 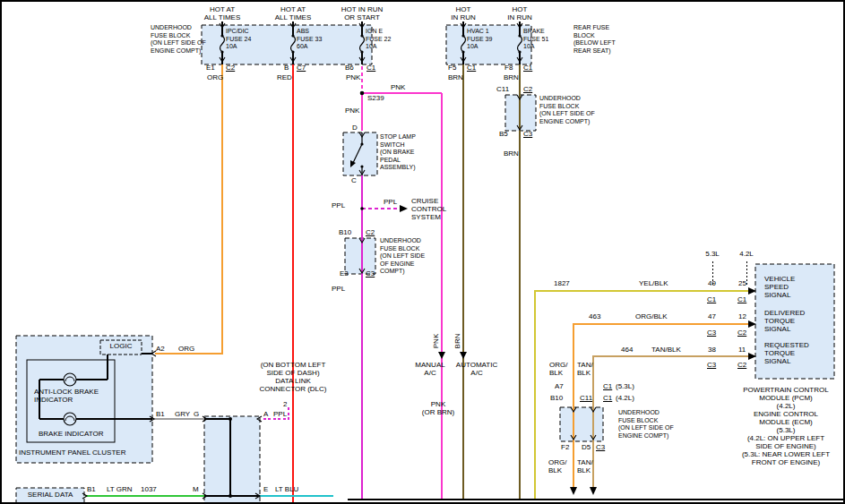 What do you see at coordinates (362, 93) in the screenshot?
I see `splice-s239-dot` at bounding box center [362, 93].